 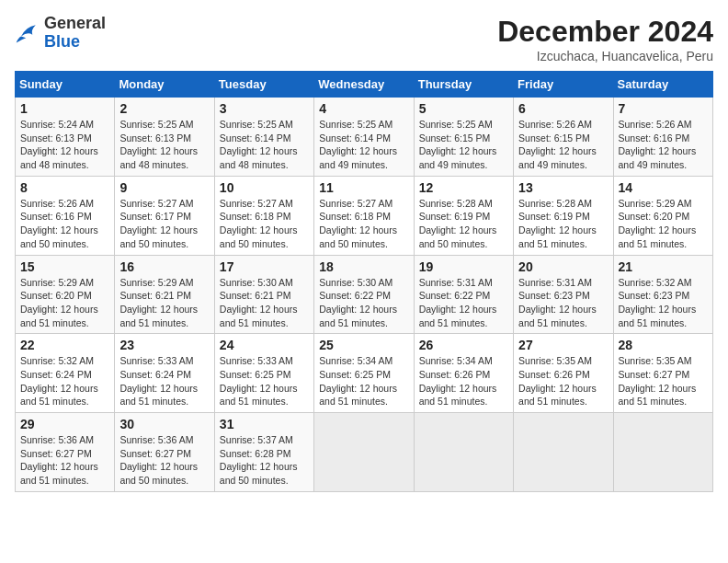 I want to click on day-number: 18, so click(x=364, y=267).